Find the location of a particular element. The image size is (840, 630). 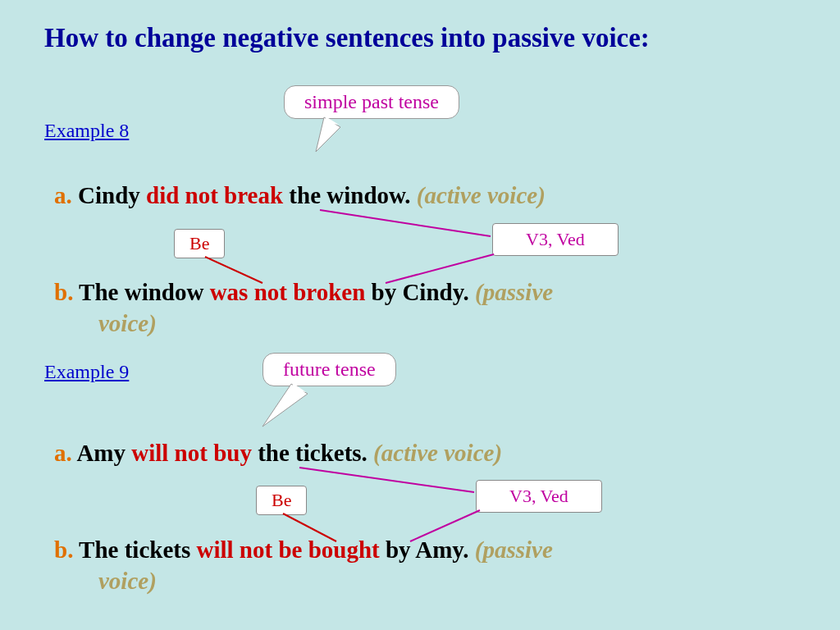

ex8-a-voice: (active voice) is located at coordinates (481, 195).